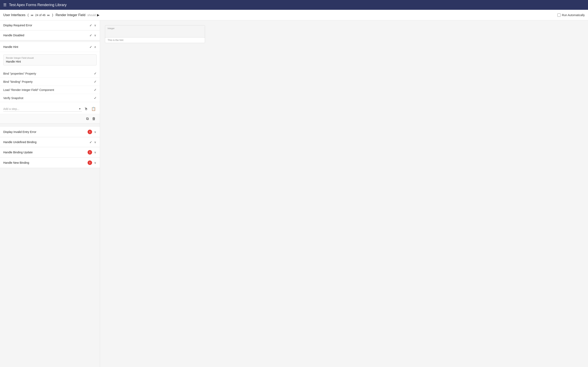 The height and width of the screenshot is (367, 588). What do you see at coordinates (29, 90) in the screenshot?
I see `step-label: Load "Render Integer Field" Component` at bounding box center [29, 90].